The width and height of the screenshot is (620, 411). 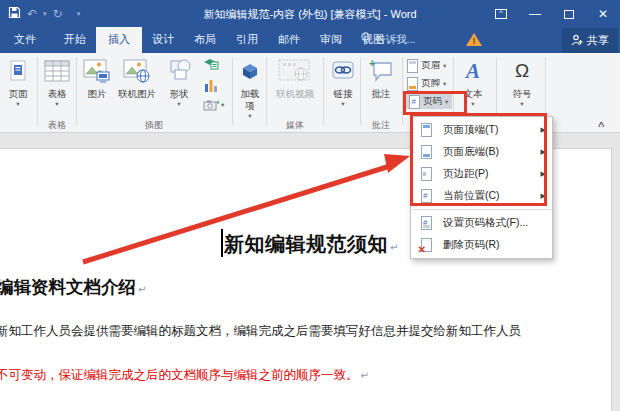 What do you see at coordinates (184, 376) in the screenshot?
I see `document-red-note: 不可变动，保证编辑完成之后的文档顺序与编辑之前的顺序一致。↵` at bounding box center [184, 376].